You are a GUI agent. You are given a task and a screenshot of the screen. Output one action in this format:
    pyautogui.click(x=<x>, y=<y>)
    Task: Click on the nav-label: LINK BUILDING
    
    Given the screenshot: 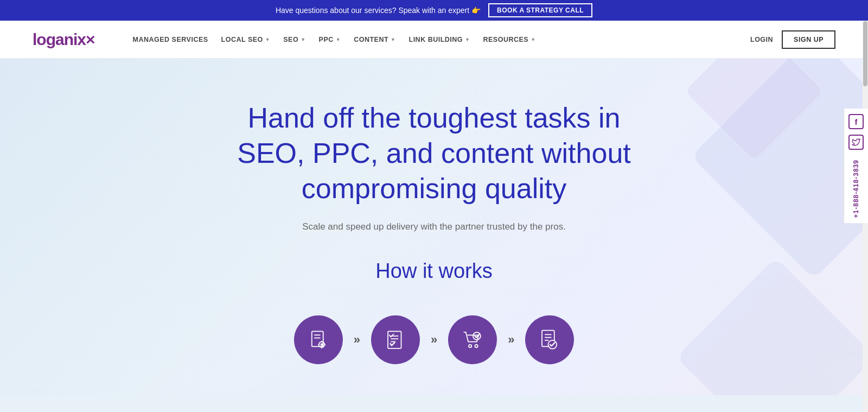 What is the action you would take?
    pyautogui.click(x=436, y=40)
    